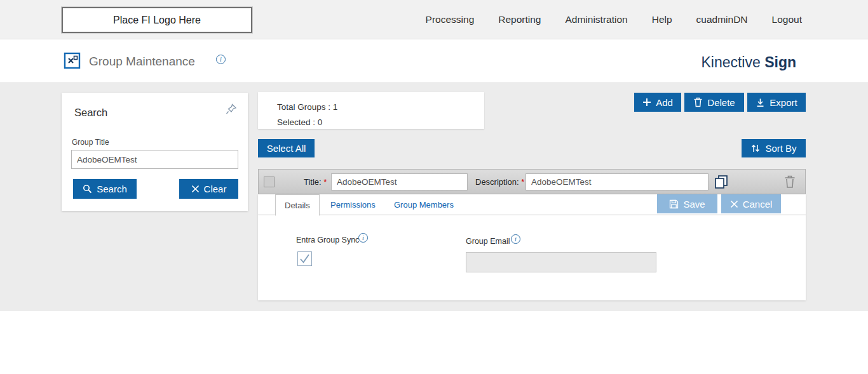  Describe the element at coordinates (325, 182) in the screenshot. I see `title-required-marker: *` at that location.